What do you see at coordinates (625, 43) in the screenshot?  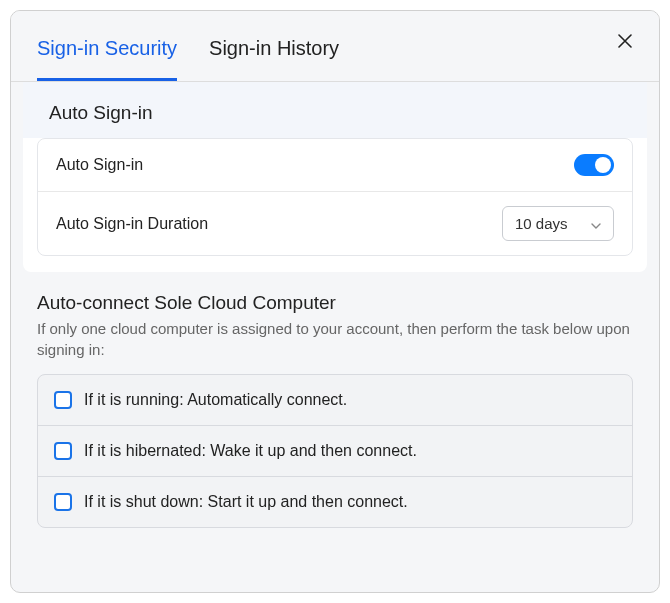 I see `close-button` at bounding box center [625, 43].